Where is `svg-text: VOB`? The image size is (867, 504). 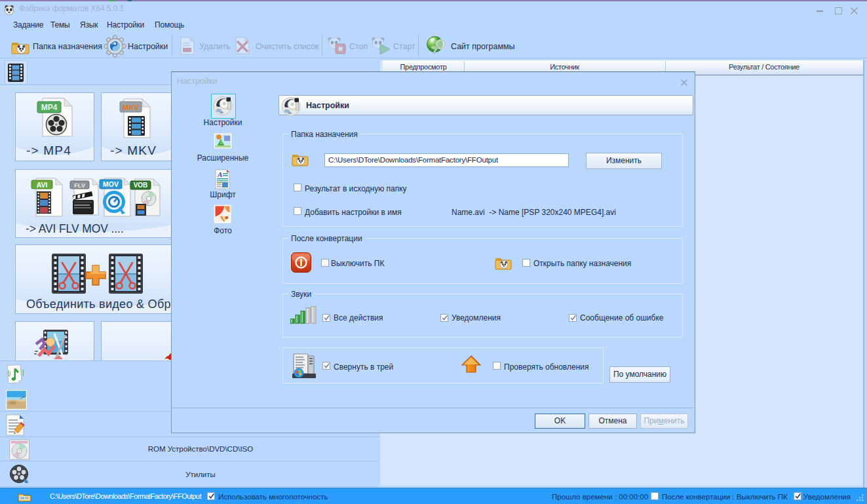 svg-text: VOB is located at coordinates (141, 185).